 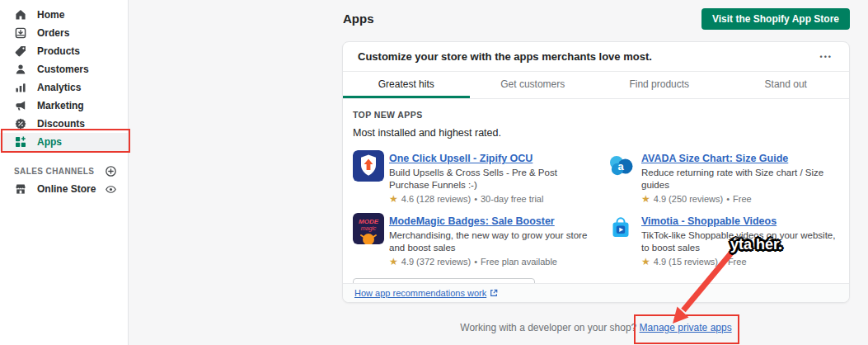 What do you see at coordinates (621, 167) in the screenshot?
I see `avada-letter: a` at bounding box center [621, 167].